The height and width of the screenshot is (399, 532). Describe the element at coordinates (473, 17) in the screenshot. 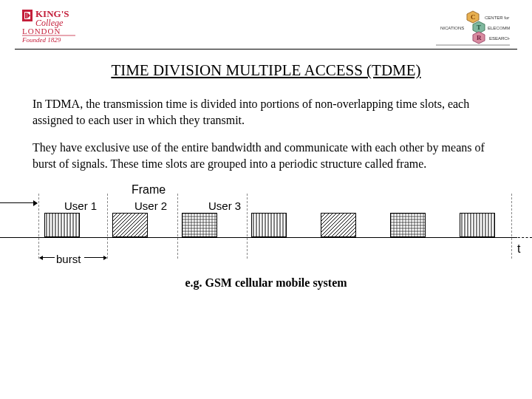

I see `svg-text: C` at that location.